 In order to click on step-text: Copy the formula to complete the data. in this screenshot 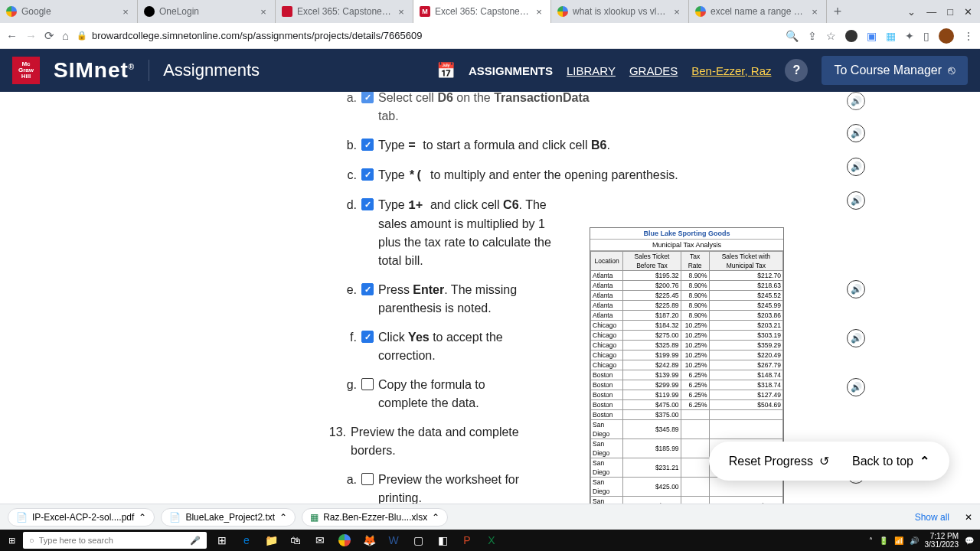, I will do `click(443, 394)`.